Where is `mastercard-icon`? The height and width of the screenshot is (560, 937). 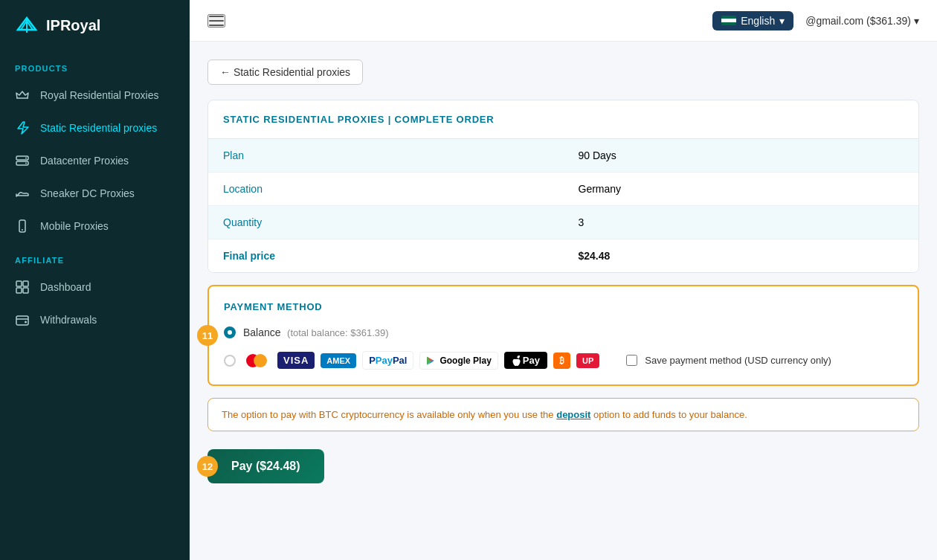 mastercard-icon is located at coordinates (257, 361).